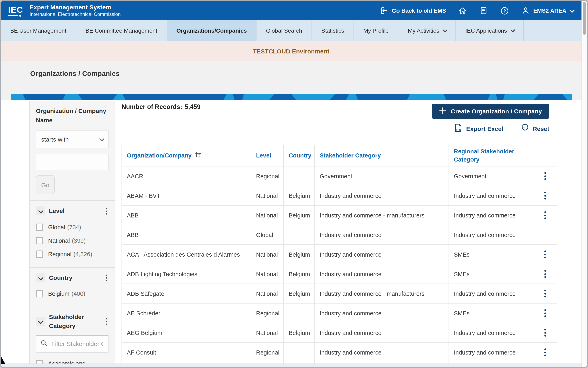 The height and width of the screenshot is (368, 588). Describe the element at coordinates (70, 254) in the screenshot. I see `filter-option-text: Regional(4,326)` at that location.